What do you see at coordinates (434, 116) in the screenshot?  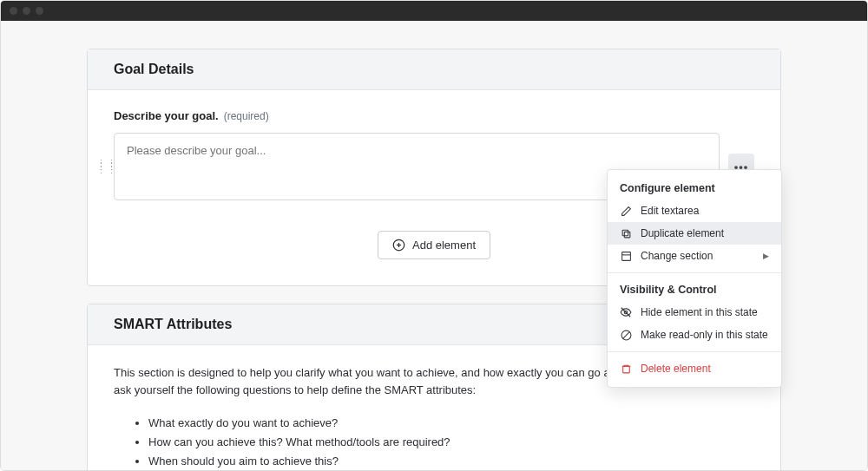 I see `describe-goal-label: Describe your goal. (required)` at bounding box center [434, 116].